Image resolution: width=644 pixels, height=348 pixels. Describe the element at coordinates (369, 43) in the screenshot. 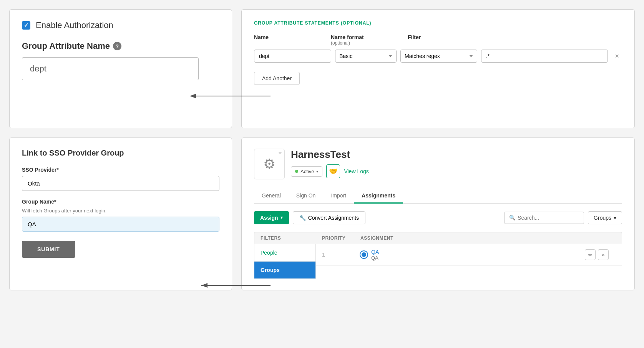

I see `col-name-format-sub: (optional)` at that location.